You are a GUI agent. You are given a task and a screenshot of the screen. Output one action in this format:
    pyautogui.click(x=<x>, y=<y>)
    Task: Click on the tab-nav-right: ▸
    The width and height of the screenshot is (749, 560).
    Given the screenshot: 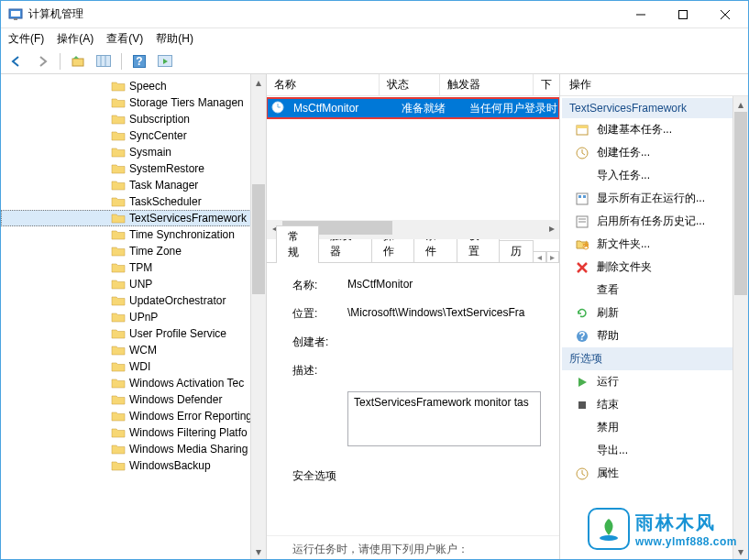 What is the action you would take?
    pyautogui.click(x=554, y=257)
    